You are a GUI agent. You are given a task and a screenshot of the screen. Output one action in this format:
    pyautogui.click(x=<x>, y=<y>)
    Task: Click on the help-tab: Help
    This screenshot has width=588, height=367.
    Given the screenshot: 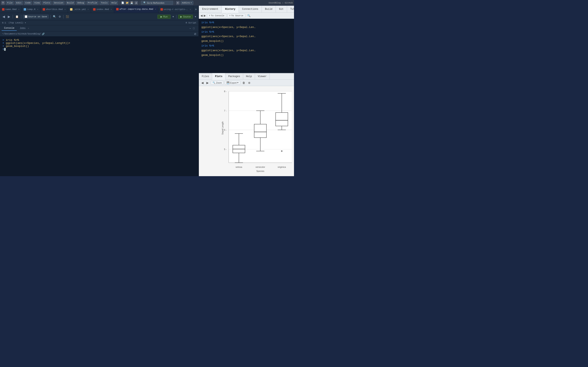 What is the action you would take?
    pyautogui.click(x=249, y=76)
    